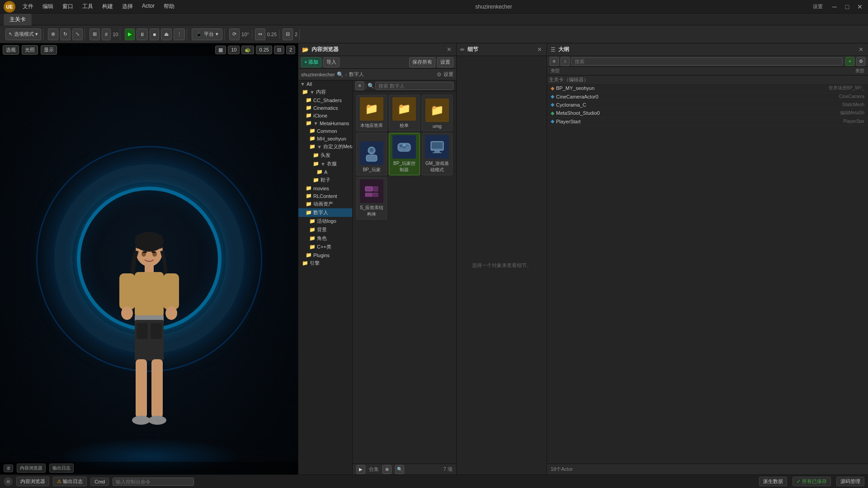 This screenshot has width=868, height=488. What do you see at coordinates (70, 482) in the screenshot?
I see `output-log-btn: ⚠ 输出日志` at bounding box center [70, 482].